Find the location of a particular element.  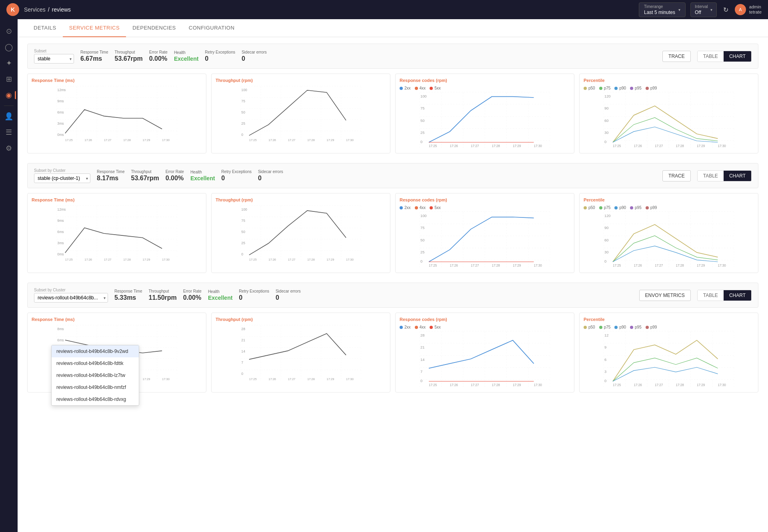

sidebar-item-grid: ⊞ is located at coordinates (9, 79).